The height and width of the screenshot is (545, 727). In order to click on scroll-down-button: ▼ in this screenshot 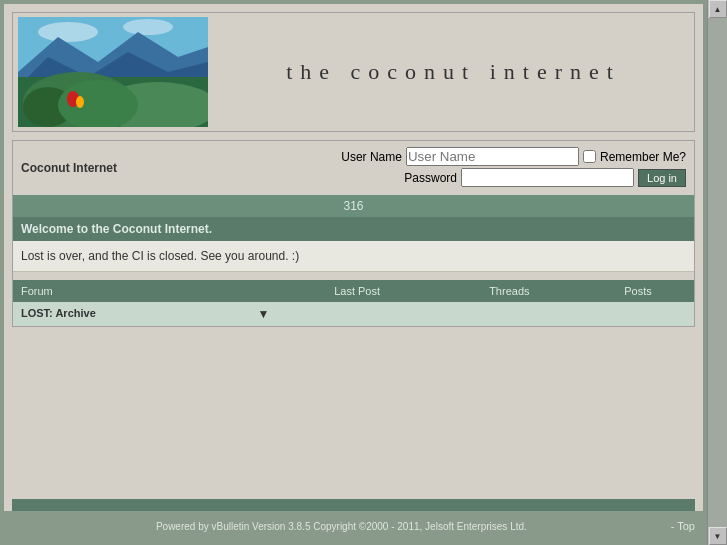, I will do `click(718, 536)`.